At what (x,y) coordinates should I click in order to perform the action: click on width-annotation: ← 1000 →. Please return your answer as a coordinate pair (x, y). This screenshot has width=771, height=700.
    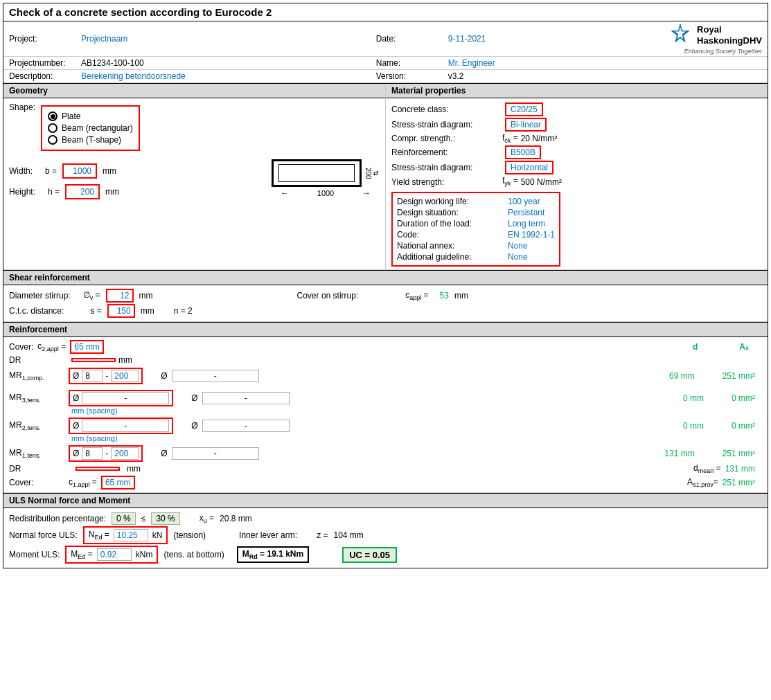
    Looking at the image, I should click on (326, 193).